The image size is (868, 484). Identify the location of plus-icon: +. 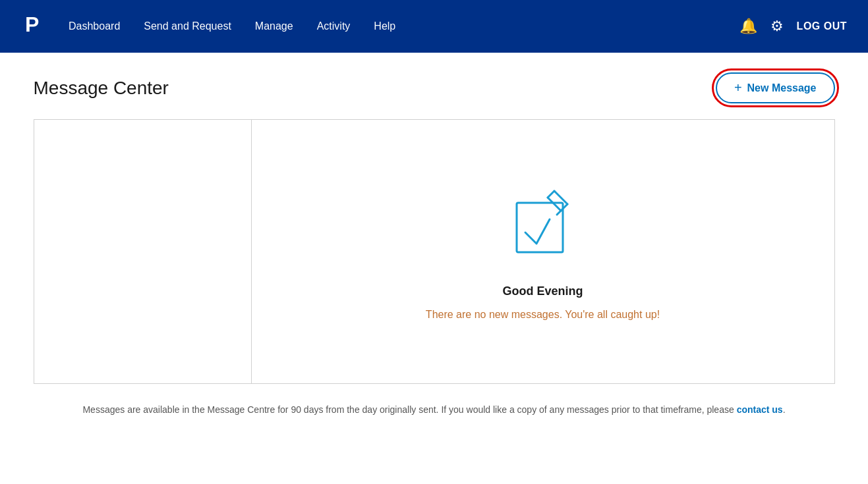
(738, 88).